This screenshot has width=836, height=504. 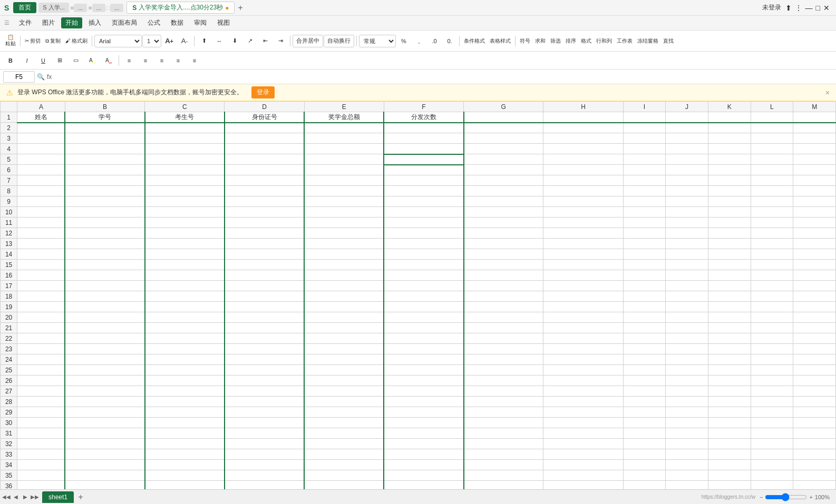 I want to click on cell-C18, so click(x=184, y=297).